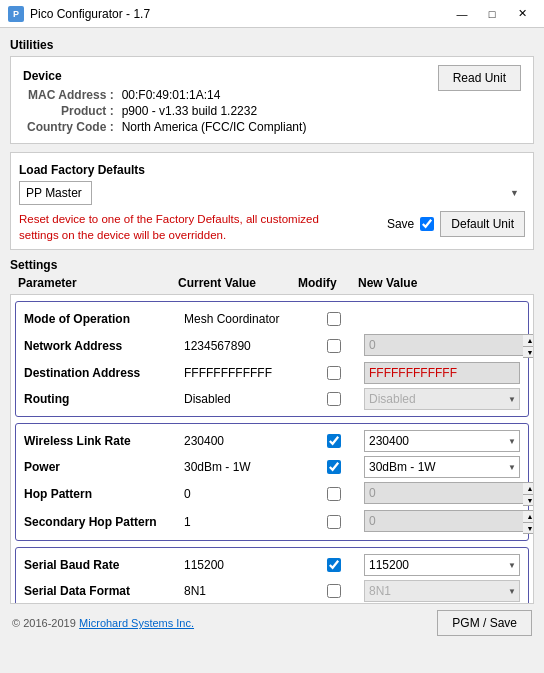 The image size is (544, 673). Describe the element at coordinates (442, 399) in the screenshot. I see `new-val-routing: Disabled Enabled` at that location.